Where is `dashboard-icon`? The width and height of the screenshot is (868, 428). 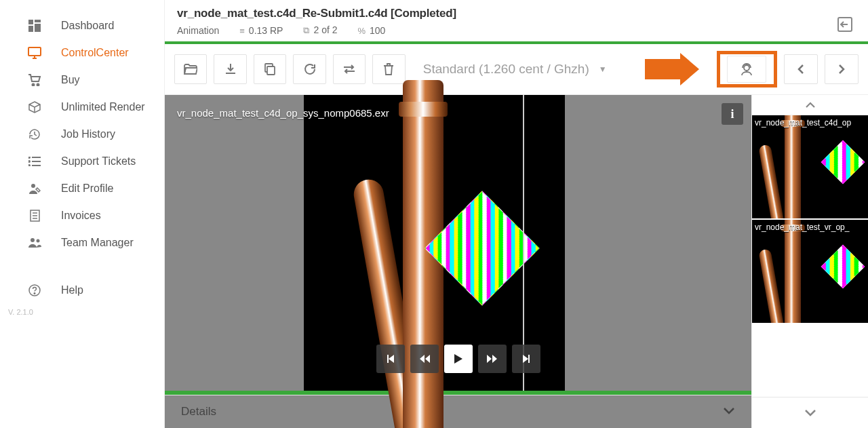 dashboard-icon is located at coordinates (35, 26).